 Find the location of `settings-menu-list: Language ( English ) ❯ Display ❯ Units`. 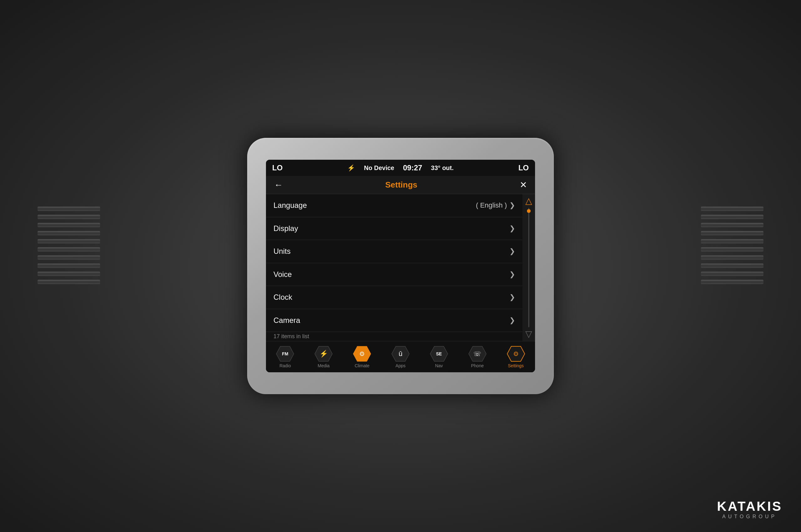

settings-menu-list: Language ( English ) ❯ Display ❯ Units is located at coordinates (394, 267).